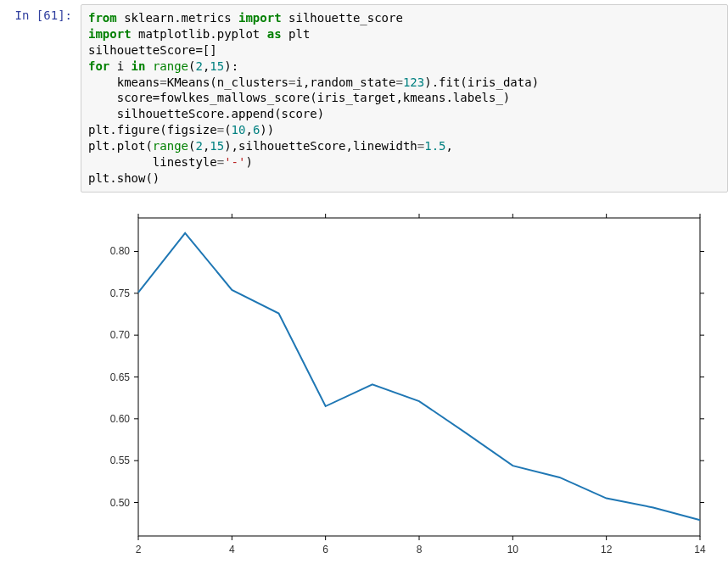 Image resolution: width=728 pixels, height=586 pixels. What do you see at coordinates (153, 50) in the screenshot?
I see `code-line: silhouetteScore=[]` at bounding box center [153, 50].